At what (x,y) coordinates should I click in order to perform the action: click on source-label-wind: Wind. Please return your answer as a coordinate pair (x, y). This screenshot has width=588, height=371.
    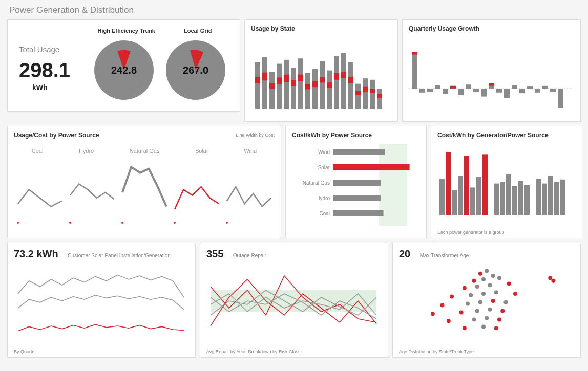
    Looking at the image, I should click on (250, 151).